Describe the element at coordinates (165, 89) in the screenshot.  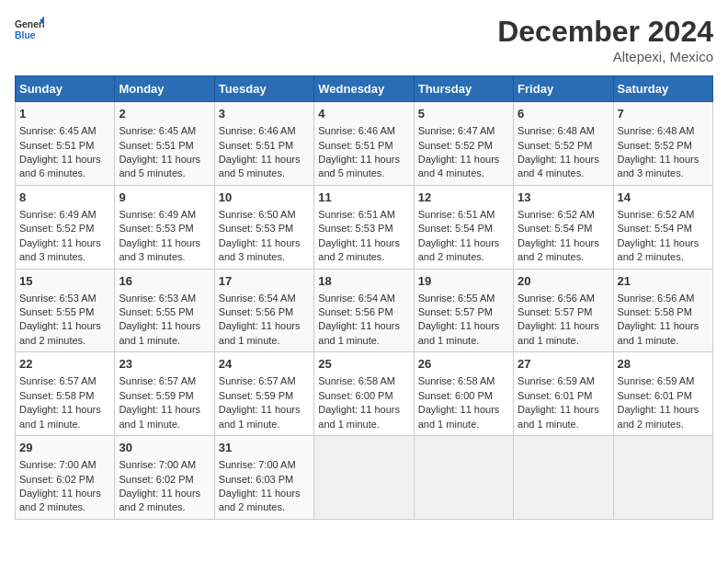
I see `col-monday: Monday` at that location.